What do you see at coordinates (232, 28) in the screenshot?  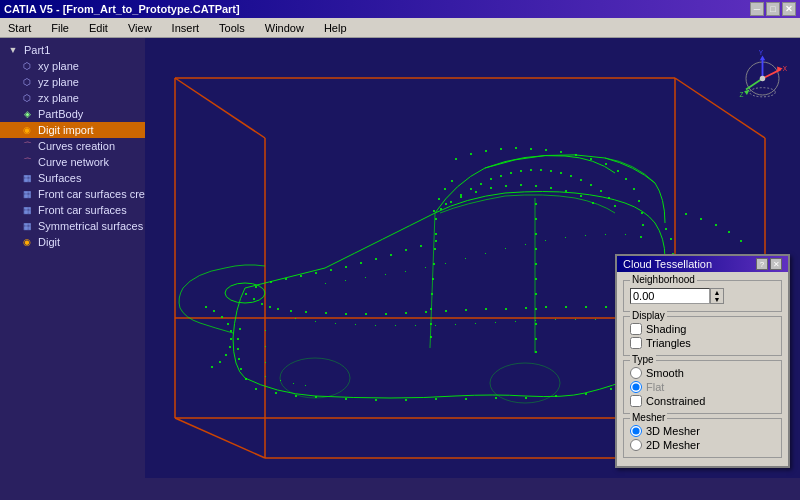 I see `menu-tools: Tools` at bounding box center [232, 28].